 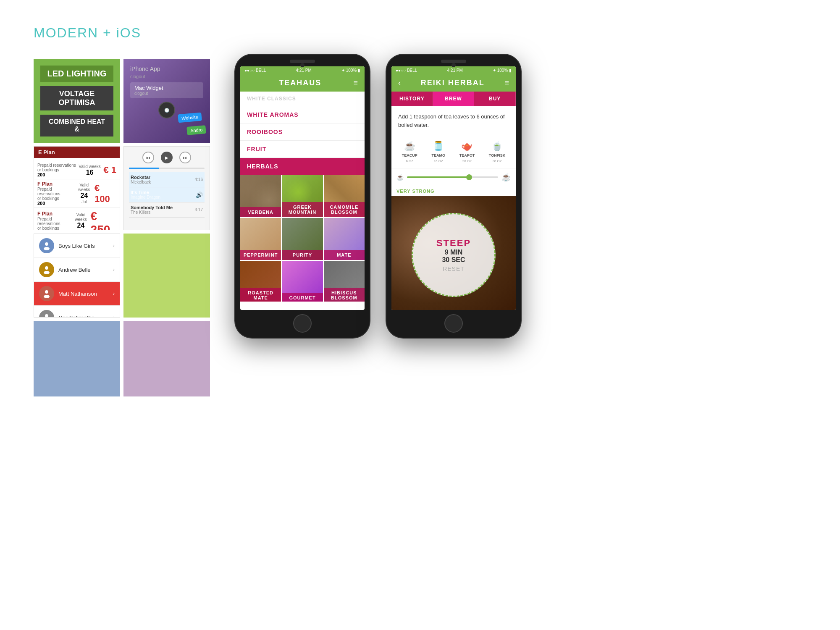 I want to click on tea-camomile: CAMOMILE BLOSSOM, so click(x=344, y=196).